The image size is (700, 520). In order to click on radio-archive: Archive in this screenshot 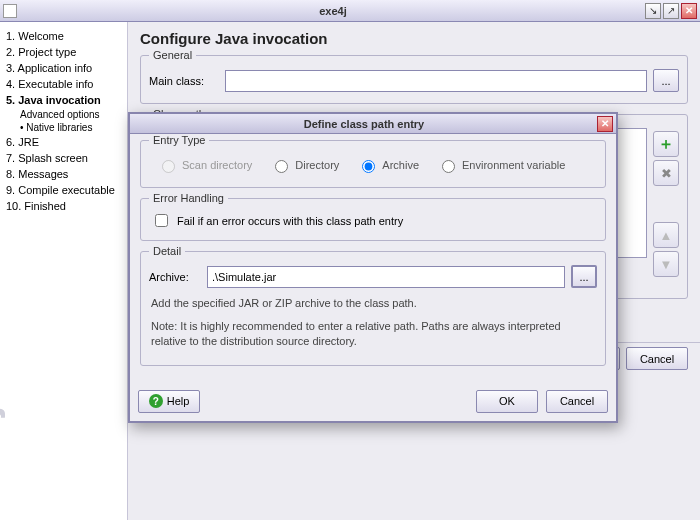, I will do `click(388, 165)`.